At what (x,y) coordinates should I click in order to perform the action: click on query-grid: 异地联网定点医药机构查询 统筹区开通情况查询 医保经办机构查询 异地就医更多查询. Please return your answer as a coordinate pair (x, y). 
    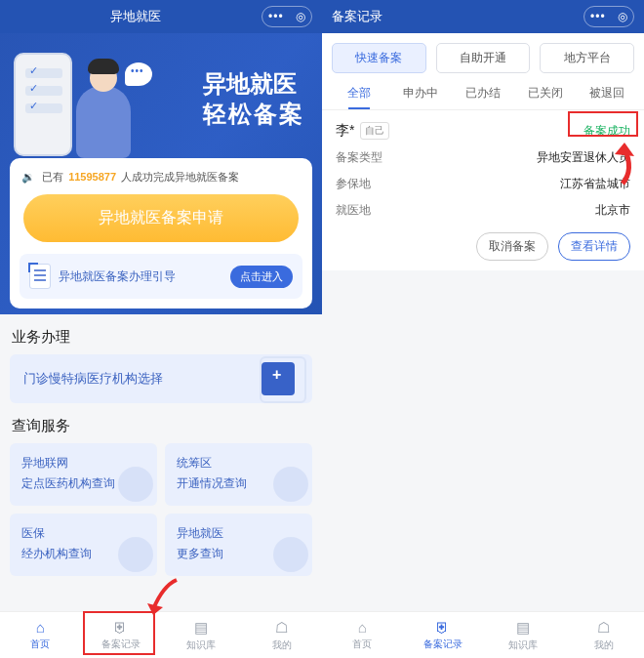
    Looking at the image, I should click on (161, 512).